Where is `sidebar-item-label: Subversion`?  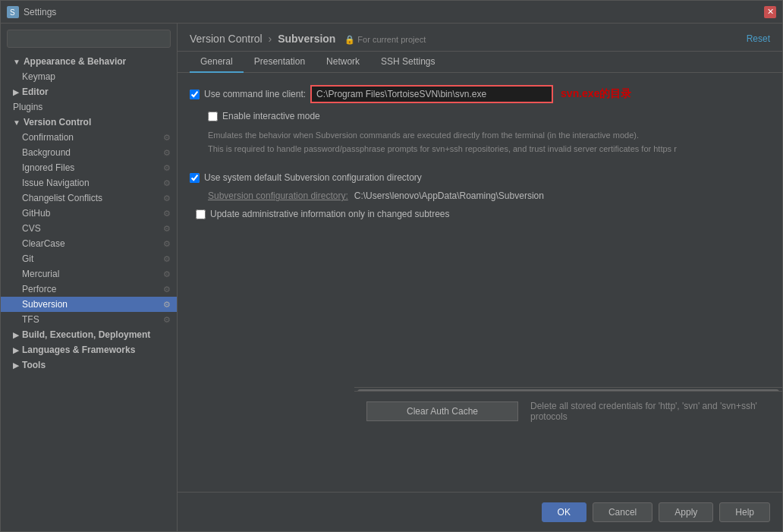
sidebar-item-label: Subversion is located at coordinates (45, 304).